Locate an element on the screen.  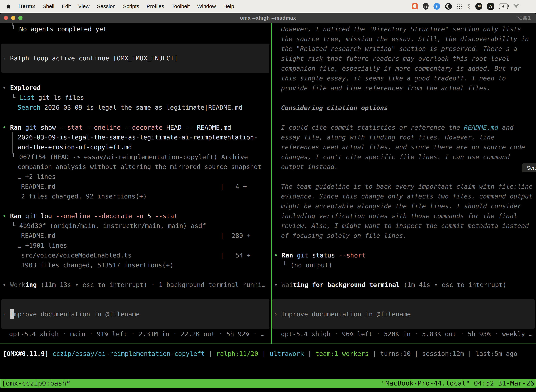
text-segment: turns:10 is located at coordinates (395, 354).